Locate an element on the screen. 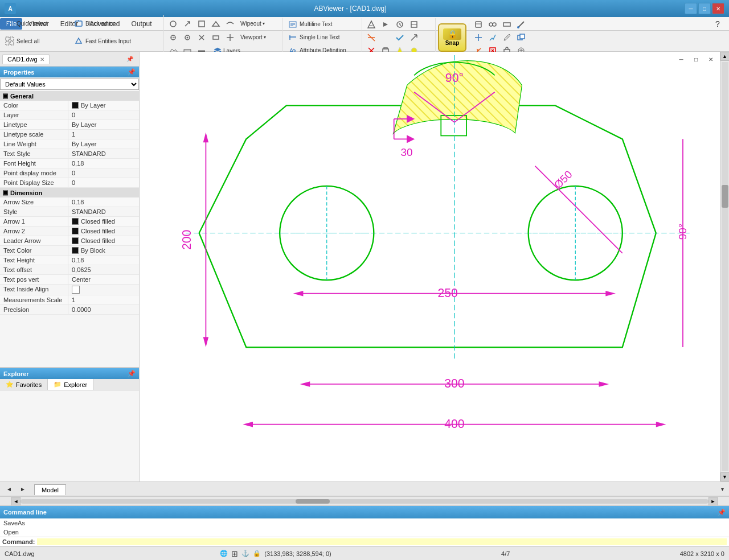 The image size is (729, 560). viewport-button: Viewport ▾ is located at coordinates (253, 38).